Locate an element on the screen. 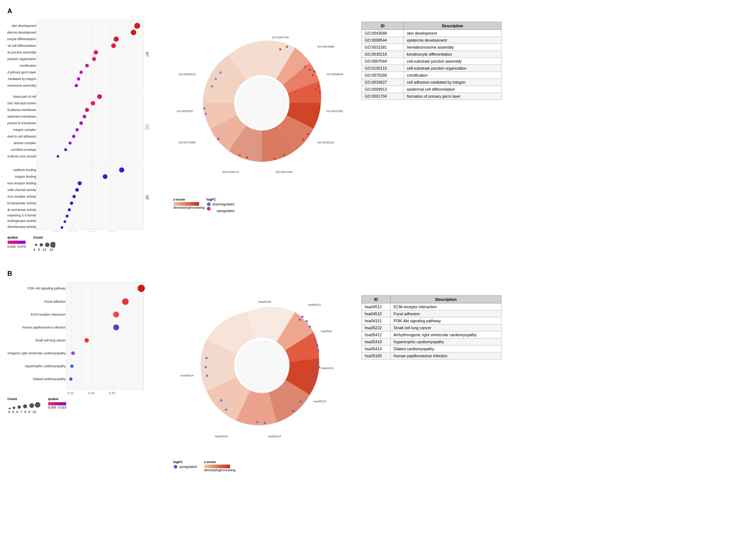 This screenshot has height=535, width=756. table-cell-desc: ECM-receptor interaction is located at coordinates (446, 307).